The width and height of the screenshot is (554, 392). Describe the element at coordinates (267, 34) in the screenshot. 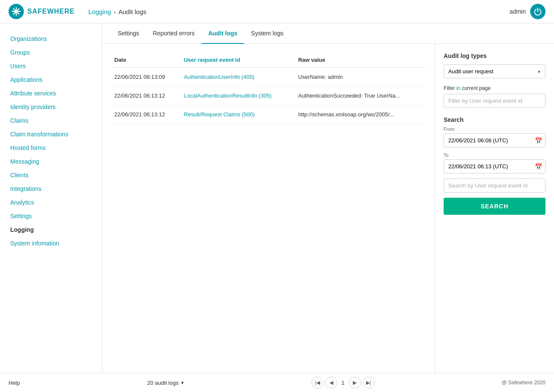

I see `tab-system-logs: System logs` at that location.